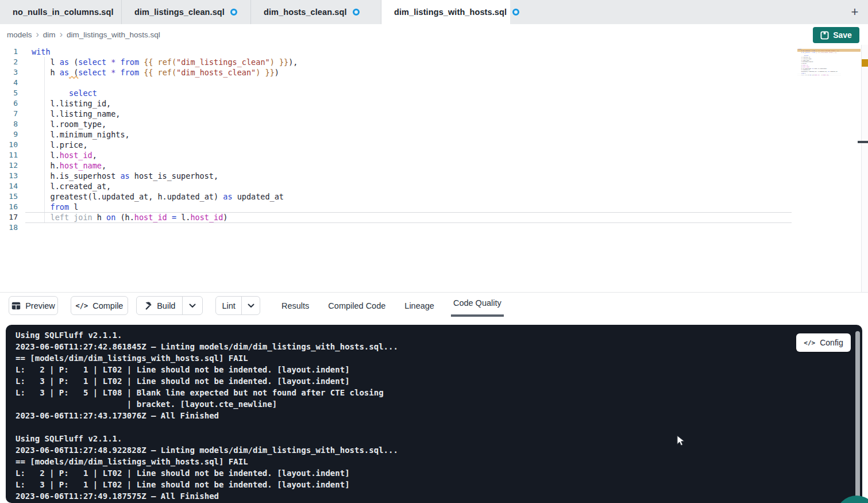  Describe the element at coordinates (408, 166) in the screenshot. I see `code-line: h.host_name,` at that location.